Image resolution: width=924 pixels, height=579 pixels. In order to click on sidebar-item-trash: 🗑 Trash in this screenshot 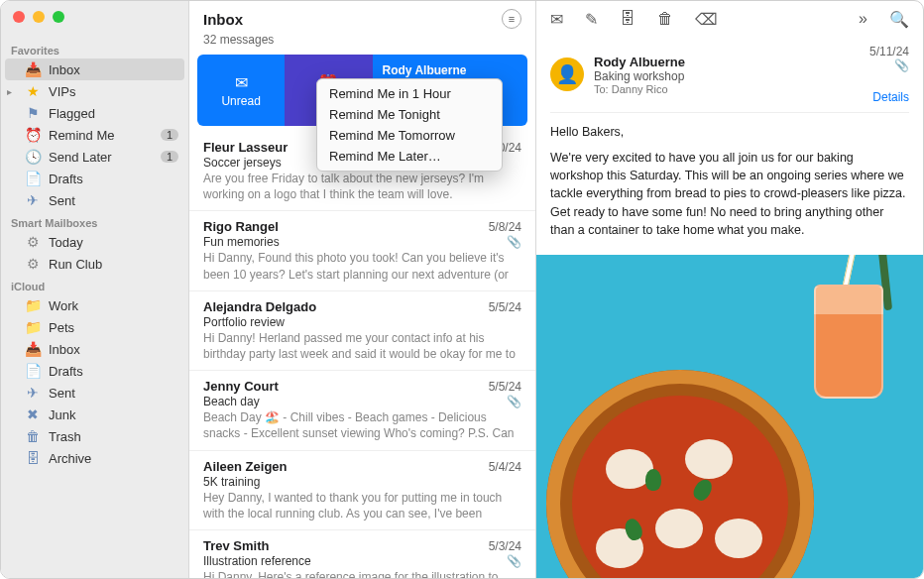, I will do `click(95, 436)`.